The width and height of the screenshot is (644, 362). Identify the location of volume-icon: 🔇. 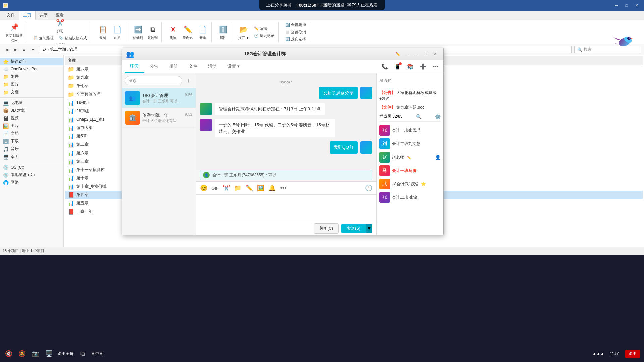
(9, 354).